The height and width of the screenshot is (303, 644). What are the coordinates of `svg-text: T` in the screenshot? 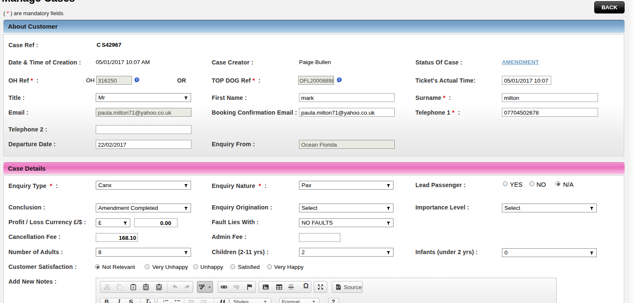 It's located at (146, 287).